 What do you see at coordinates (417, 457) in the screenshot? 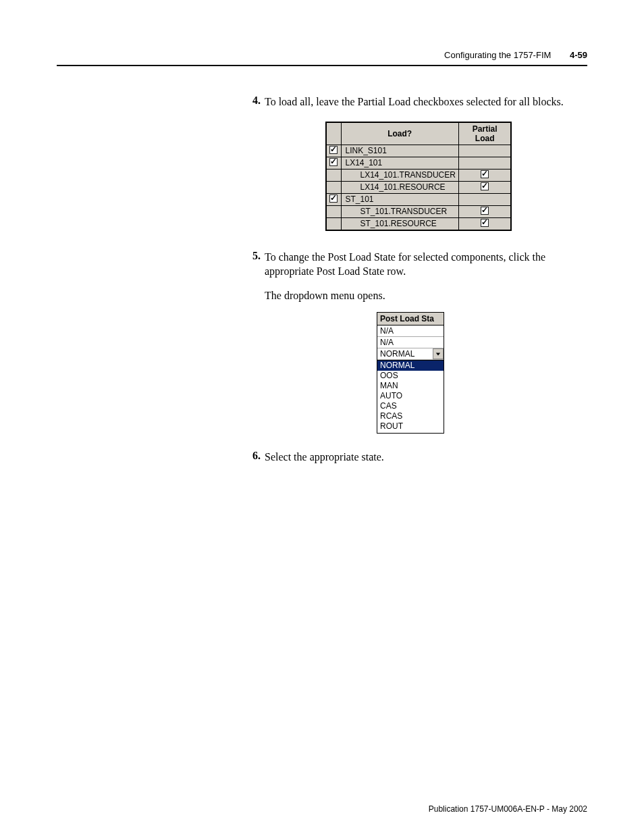
I see `step-6: 6. Select the appropriate state.` at bounding box center [417, 457].